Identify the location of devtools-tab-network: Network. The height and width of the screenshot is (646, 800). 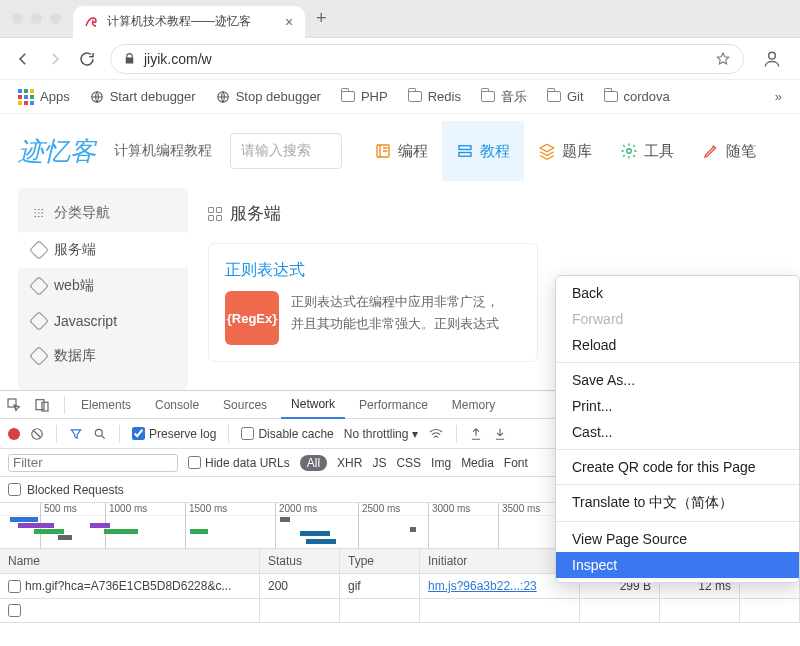
(313, 405).